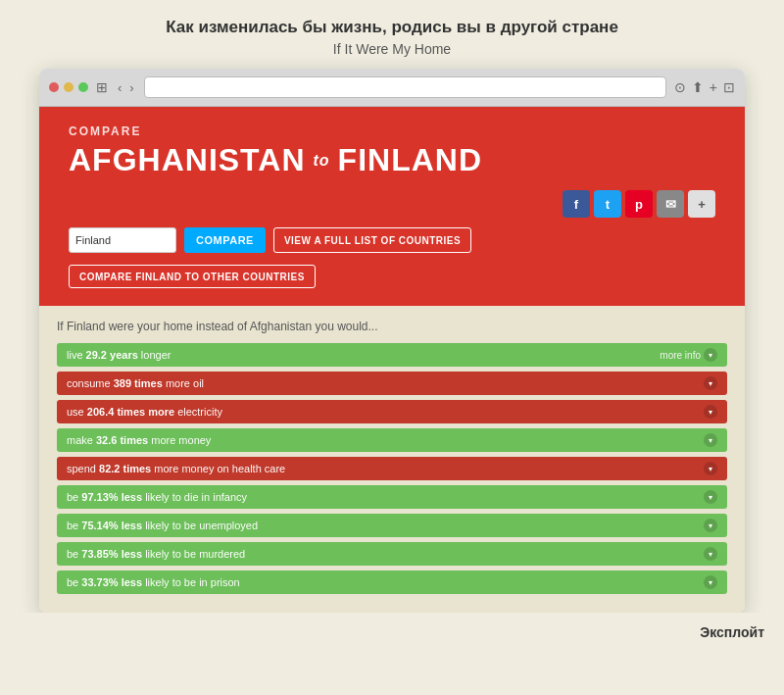  I want to click on controls-row: Finland France Germany COMPARE VIEW A FU…, so click(392, 240).